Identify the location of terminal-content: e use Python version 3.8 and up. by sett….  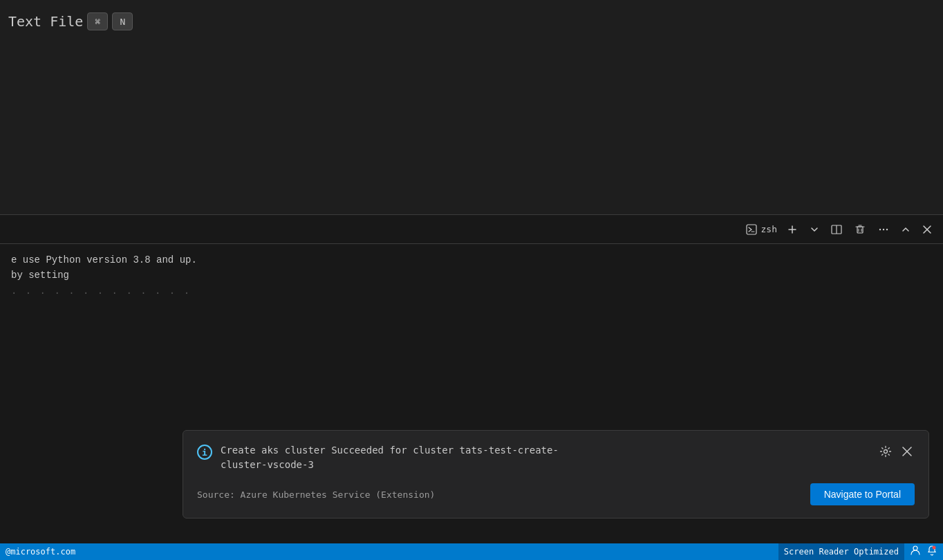
(472, 275).